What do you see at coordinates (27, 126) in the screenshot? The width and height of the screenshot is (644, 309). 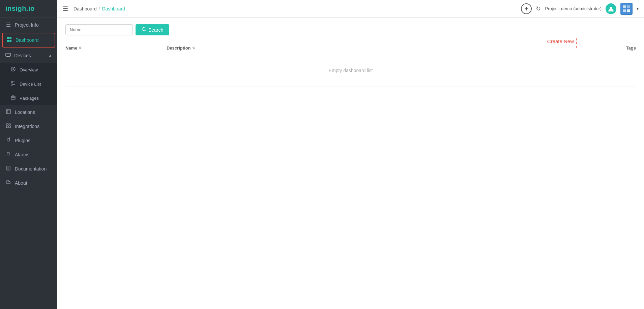 I see `sidebar-item-label: Integrations` at bounding box center [27, 126].